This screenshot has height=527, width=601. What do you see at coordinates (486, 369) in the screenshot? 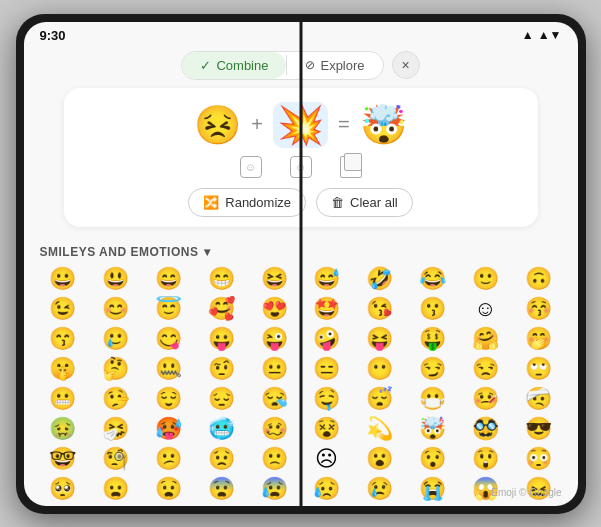
I see `emoji-cell: 😒` at bounding box center [486, 369].